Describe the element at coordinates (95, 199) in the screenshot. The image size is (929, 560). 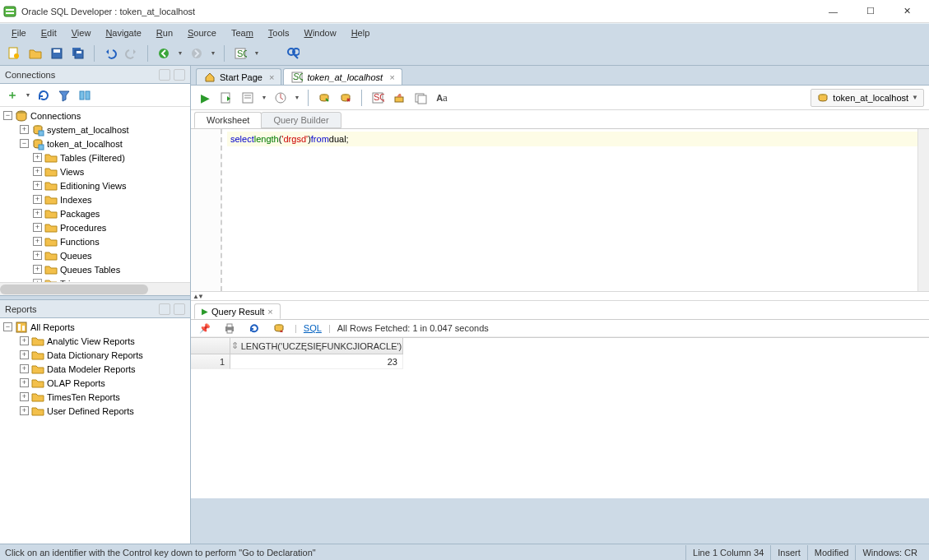
I see `tree-item: +Indexes` at that location.